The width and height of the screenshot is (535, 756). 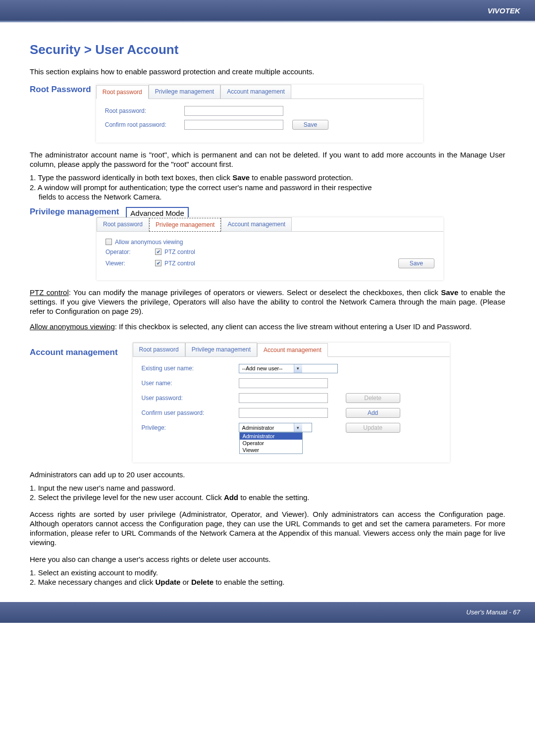 I want to click on root-step1a: 1. Type the password identically in both…, so click(x=131, y=177).